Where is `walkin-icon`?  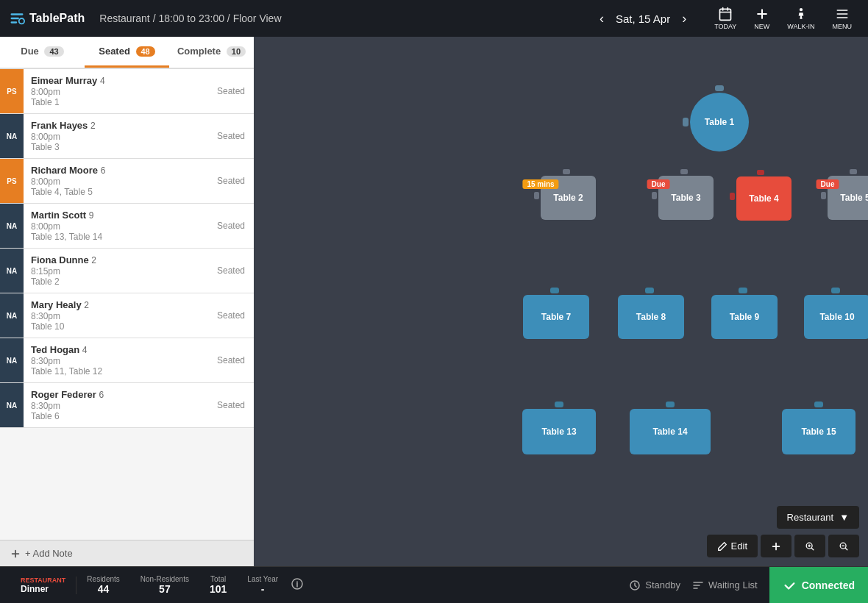 walkin-icon is located at coordinates (801, 14).